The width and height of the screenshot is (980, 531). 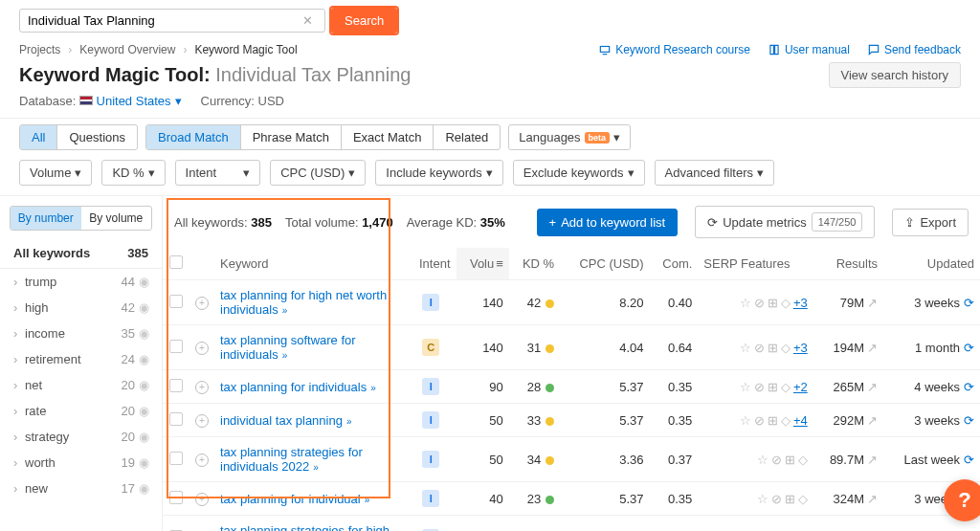 What do you see at coordinates (291, 138) in the screenshot?
I see `tab-phrase-match: Phrase Match` at bounding box center [291, 138].